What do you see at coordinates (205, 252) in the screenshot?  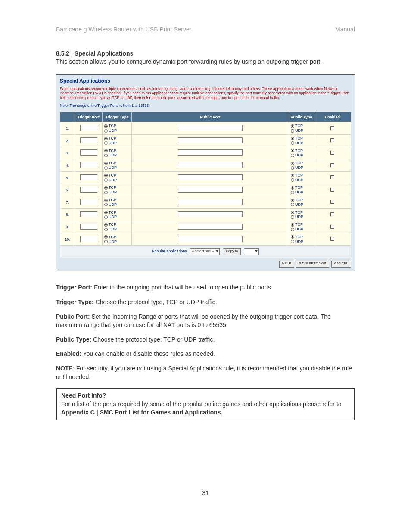 I see `popular-apps-select: -- select one --` at bounding box center [205, 252].